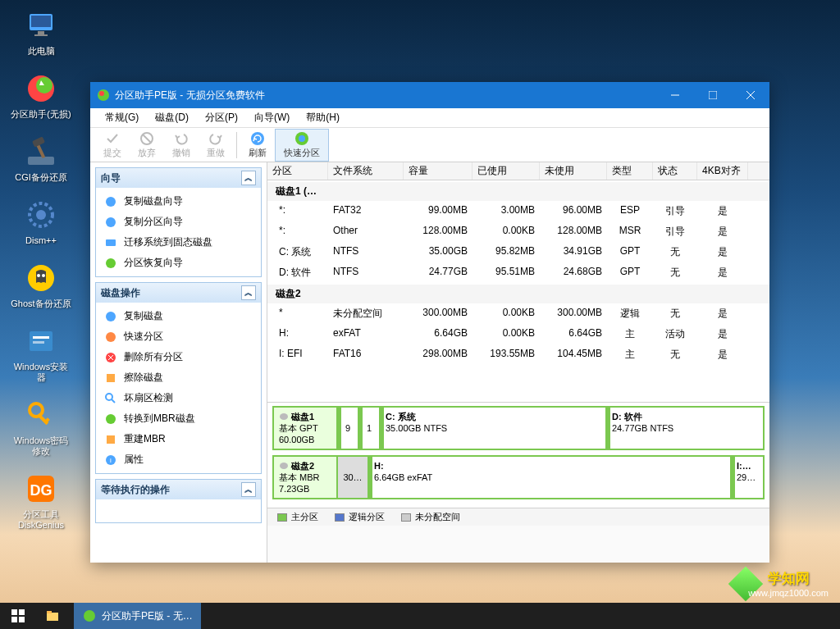 Image resolution: width=840 pixels, height=629 pixels. What do you see at coordinates (518, 454) in the screenshot?
I see `disk-layout: 磁盘1 基本 GPT 60.00GB 9 1 C: 系统35.00GB NTFS…` at bounding box center [518, 454].